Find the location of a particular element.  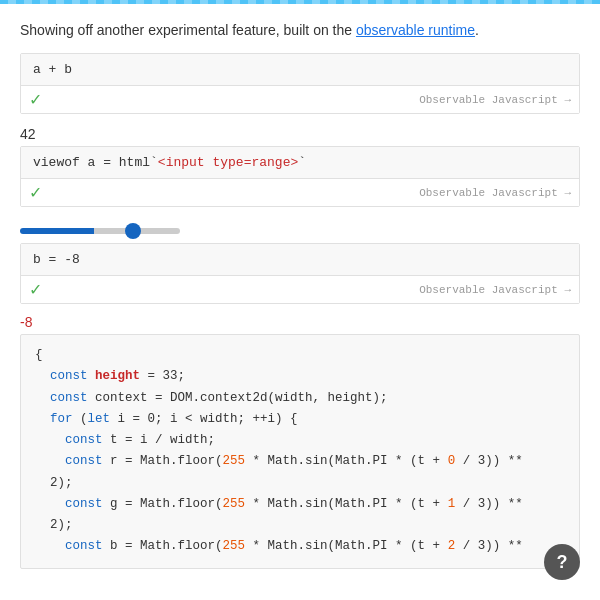

cell-3-code: b = -8 is located at coordinates (300, 260).